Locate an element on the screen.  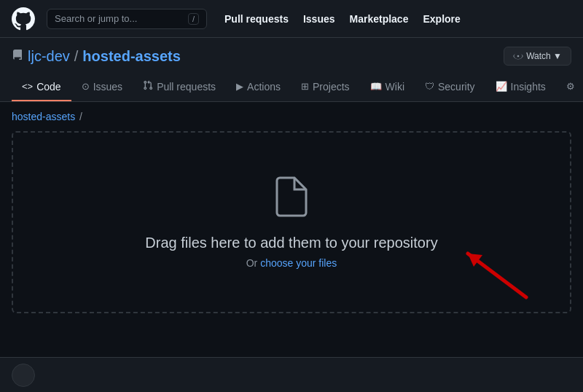
tab-wiki-label: Wiki is located at coordinates (395, 87).